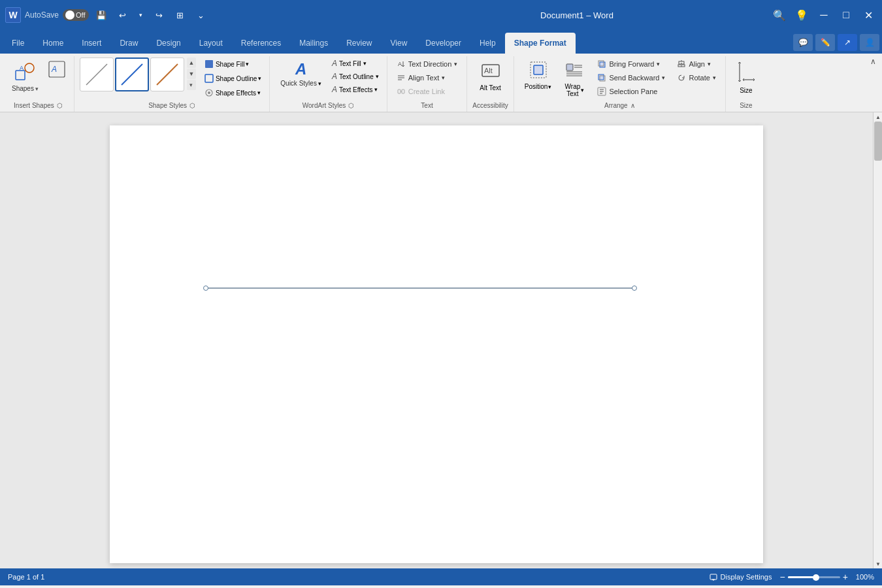  Describe the element at coordinates (631, 64) in the screenshot. I see `bring-forward-button: Bring Forward ▾` at that location.